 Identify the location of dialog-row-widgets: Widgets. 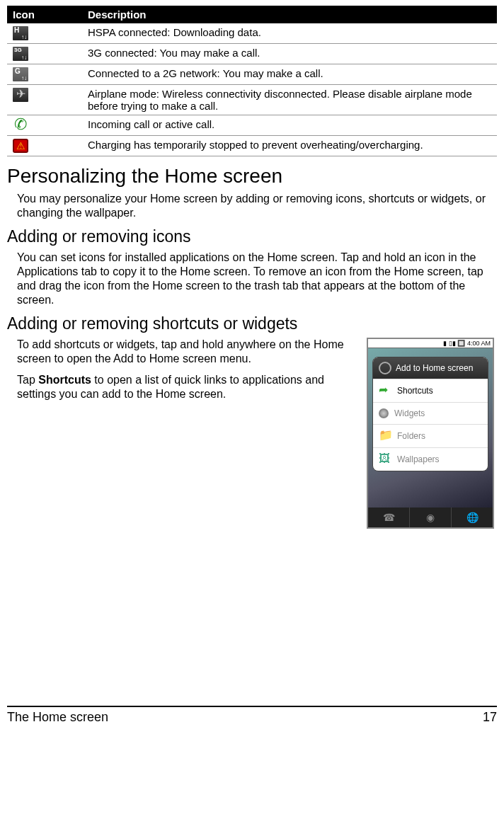
(430, 413).